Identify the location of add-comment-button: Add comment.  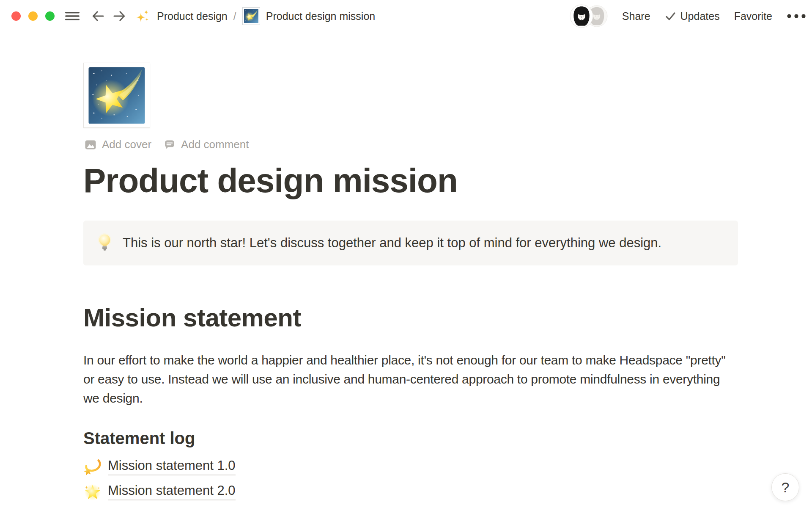
(206, 145).